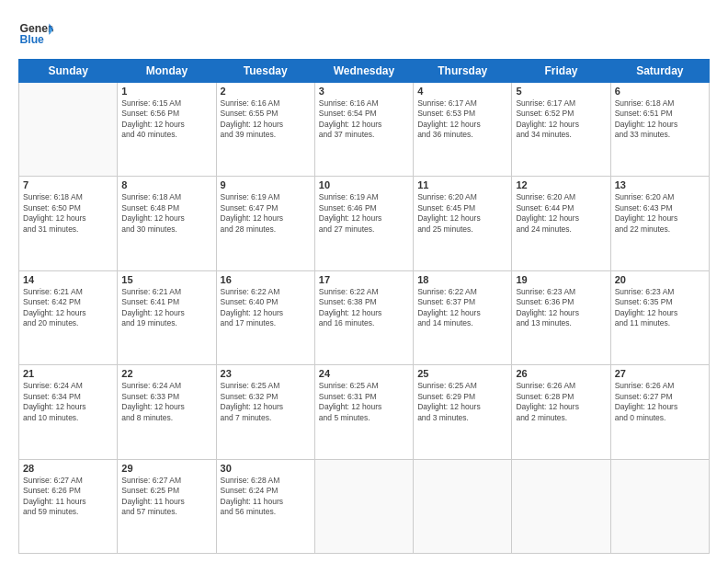 The height and width of the screenshot is (563, 728). I want to click on day-info: Sunrise: 6:18 AMSunset: 6:50 PMDaylight:…, so click(68, 213).